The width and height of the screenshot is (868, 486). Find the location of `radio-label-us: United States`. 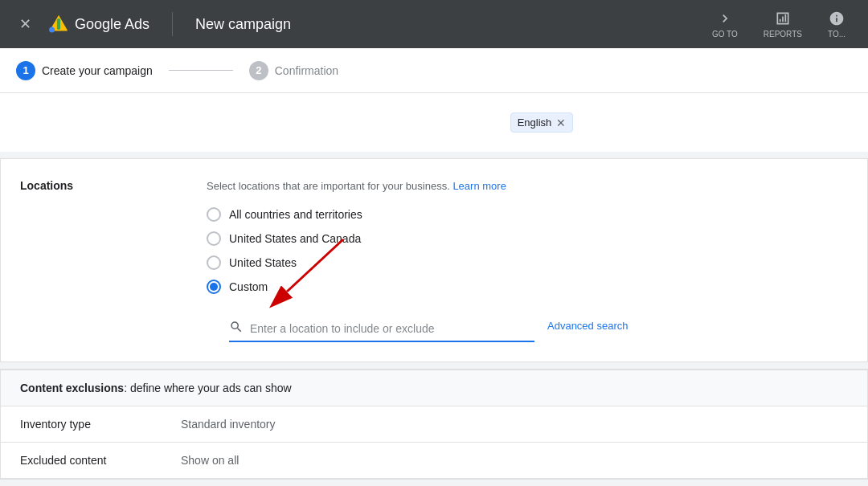

radio-label-us: United States is located at coordinates (263, 263).